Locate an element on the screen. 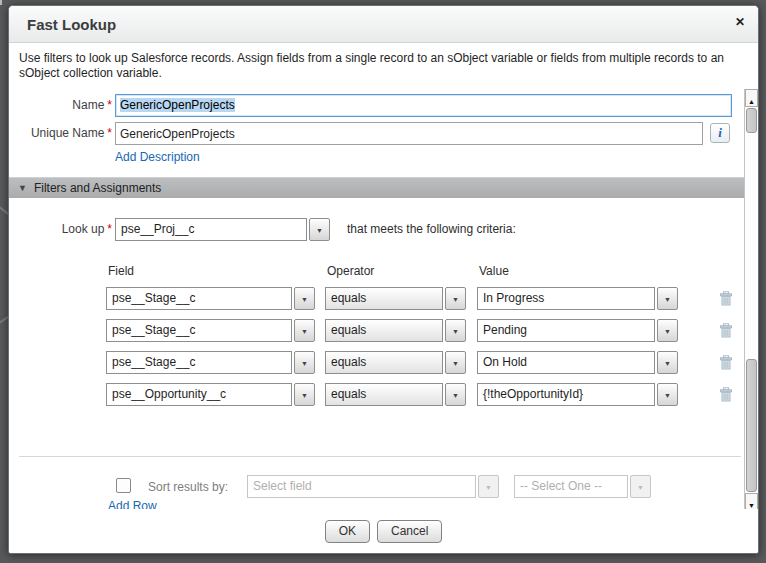 This screenshot has height=563, width=766. vertical-scrollbar: ▲ ▼ is located at coordinates (751, 300).